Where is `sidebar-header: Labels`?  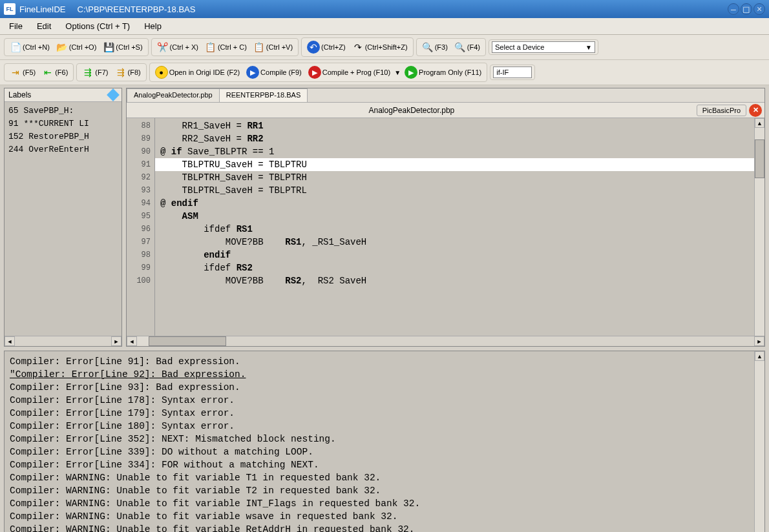
sidebar-header: Labels is located at coordinates (63, 96).